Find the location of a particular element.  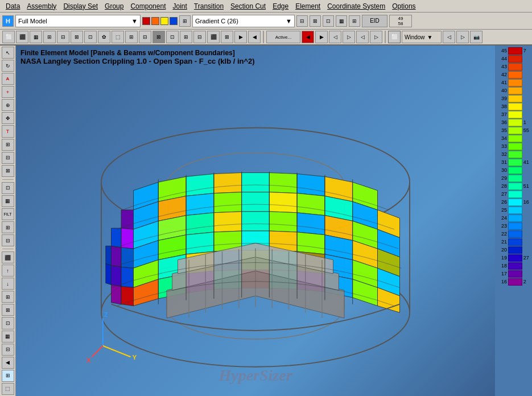

legend-number-label: 45 is located at coordinates (501, 51).